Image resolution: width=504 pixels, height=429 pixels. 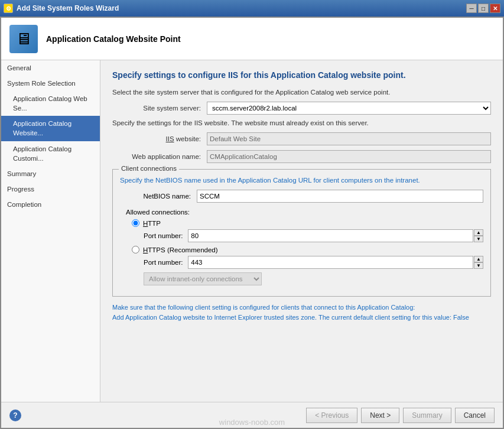 What do you see at coordinates (24, 39) in the screenshot?
I see `header-icon` at bounding box center [24, 39].